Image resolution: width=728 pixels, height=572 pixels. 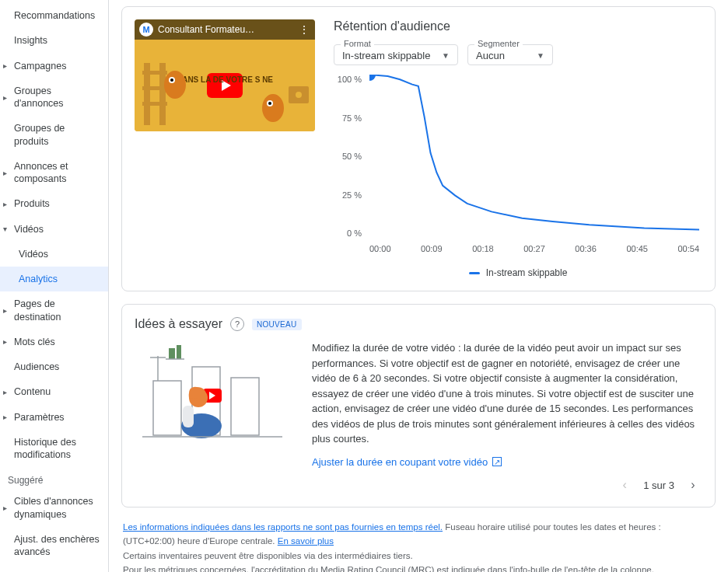 What do you see at coordinates (348, 79) in the screenshot?
I see `y-tick: 100 %` at bounding box center [348, 79].